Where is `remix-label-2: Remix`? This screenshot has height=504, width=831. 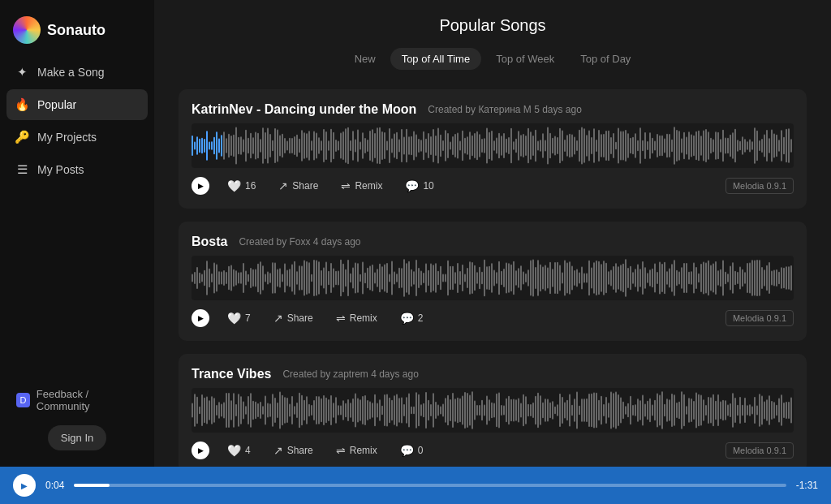 remix-label-2: Remix is located at coordinates (364, 318).